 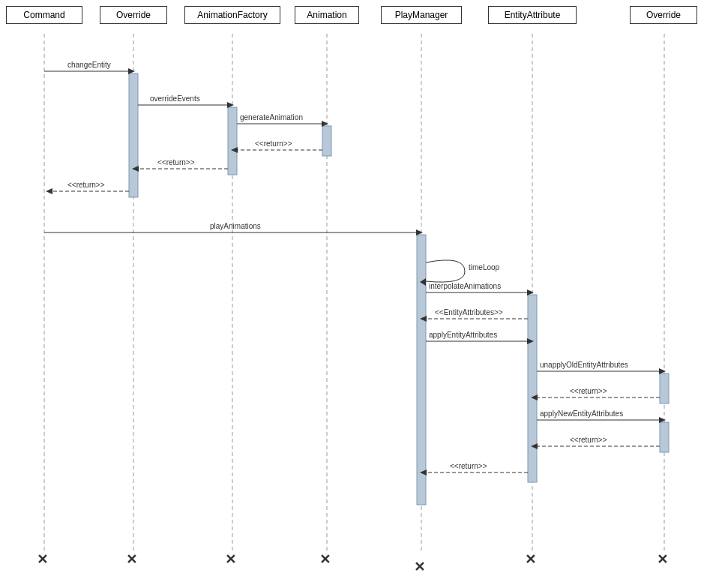 What do you see at coordinates (133, 15) in the screenshot?
I see `actor-override1: Override` at bounding box center [133, 15].